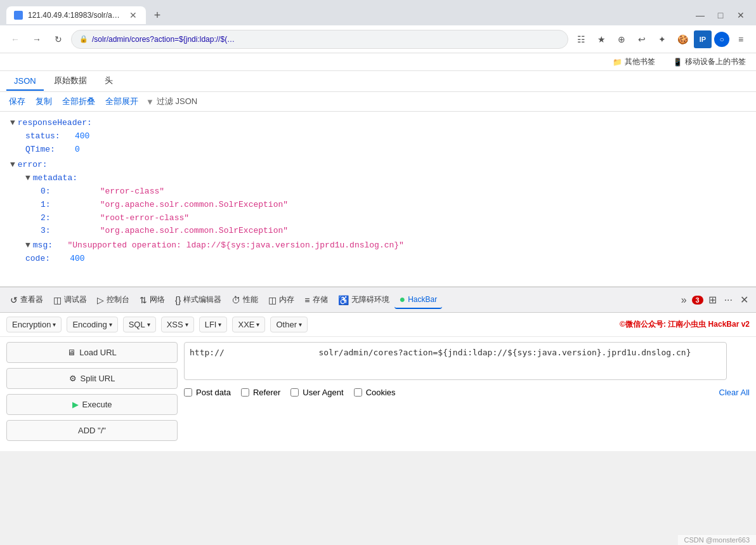 This screenshot has height=545, width=756. What do you see at coordinates (245, 299) in the screenshot?
I see `tool-performance: ⏱ 性能` at bounding box center [245, 299].